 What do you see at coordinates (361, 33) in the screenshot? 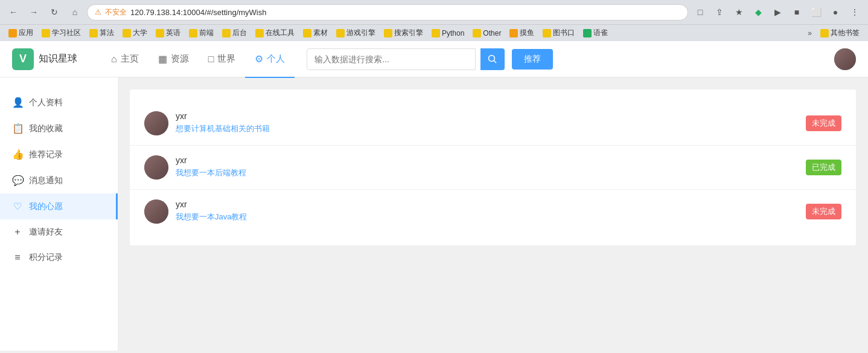
I see `bookmark-label: 游戏引擎` at bounding box center [361, 33].